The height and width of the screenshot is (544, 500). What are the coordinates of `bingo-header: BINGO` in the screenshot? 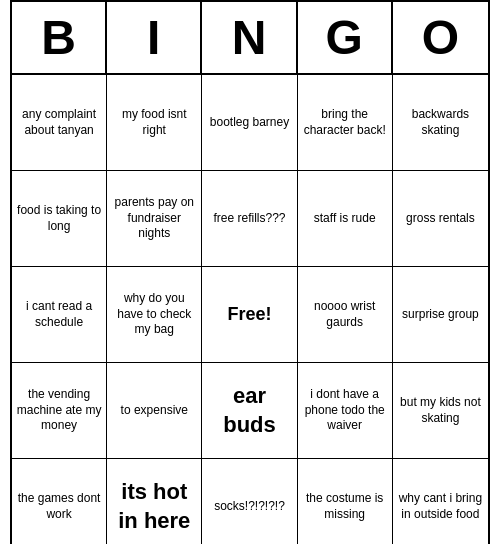 It's located at (250, 38).